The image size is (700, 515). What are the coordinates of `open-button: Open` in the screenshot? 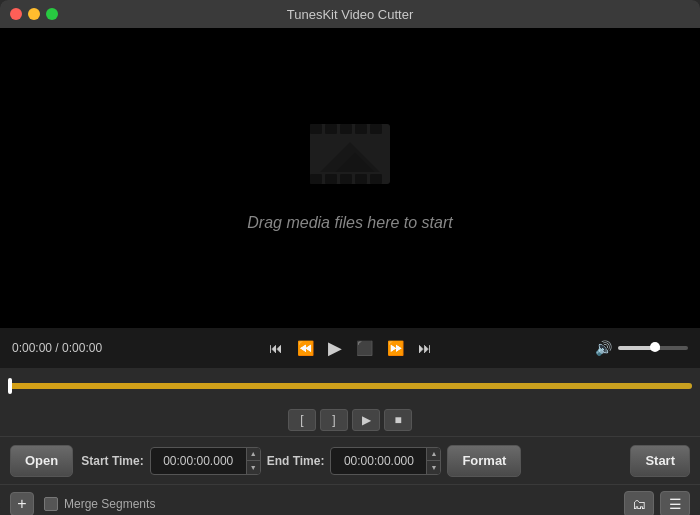 It's located at (42, 461).